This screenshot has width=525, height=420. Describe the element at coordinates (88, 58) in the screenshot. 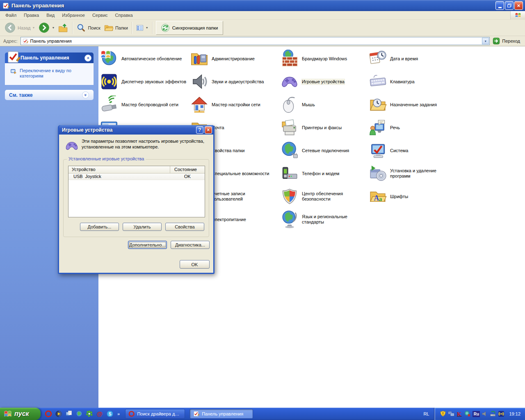

I see `collapse-chevron-button: »` at that location.